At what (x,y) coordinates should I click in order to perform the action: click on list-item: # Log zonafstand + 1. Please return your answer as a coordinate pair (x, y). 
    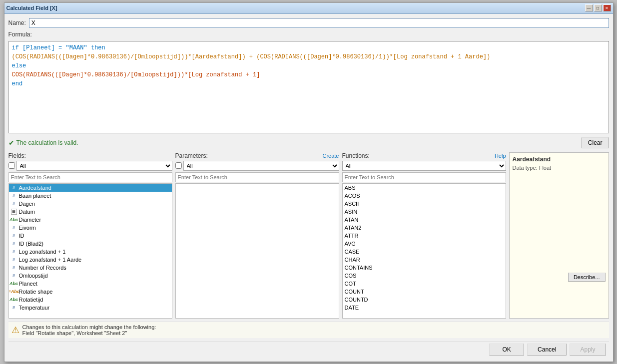
    Looking at the image, I should click on (90, 252).